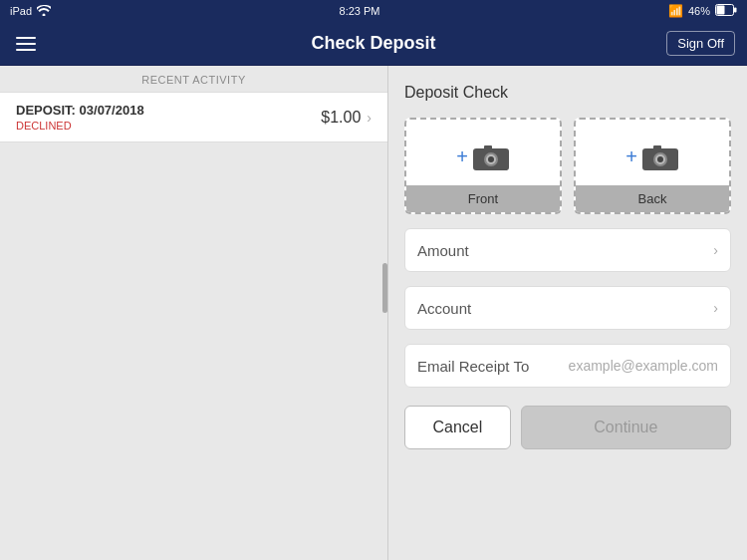 The height and width of the screenshot is (560, 747). What do you see at coordinates (80, 126) in the screenshot?
I see `deposit-status: DECLINED` at bounding box center [80, 126].